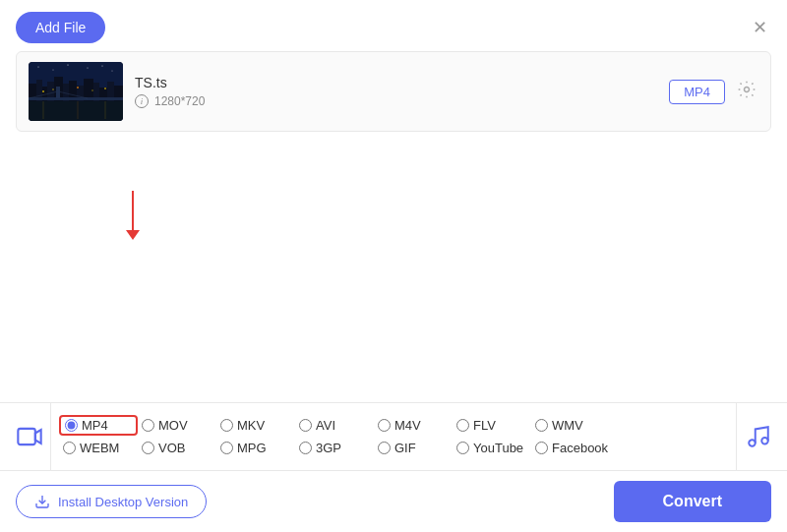 This screenshot has height=532, width=787. I want to click on format-mkv-label: MKV, so click(251, 425).